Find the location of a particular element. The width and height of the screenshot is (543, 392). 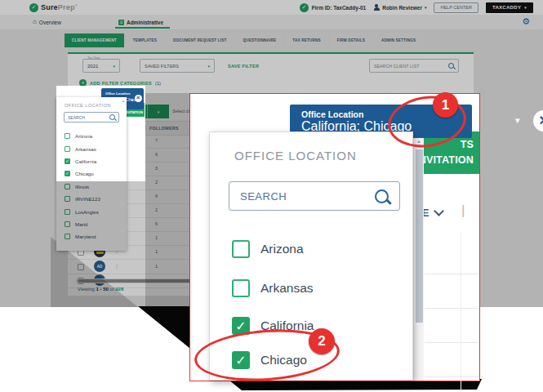

option-chicago: ✓Chicago is located at coordinates (94, 173).